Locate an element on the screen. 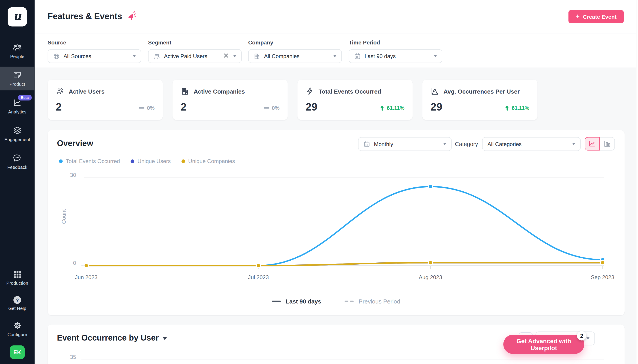 This screenshot has width=638, height=364. building-icon is located at coordinates (257, 56).